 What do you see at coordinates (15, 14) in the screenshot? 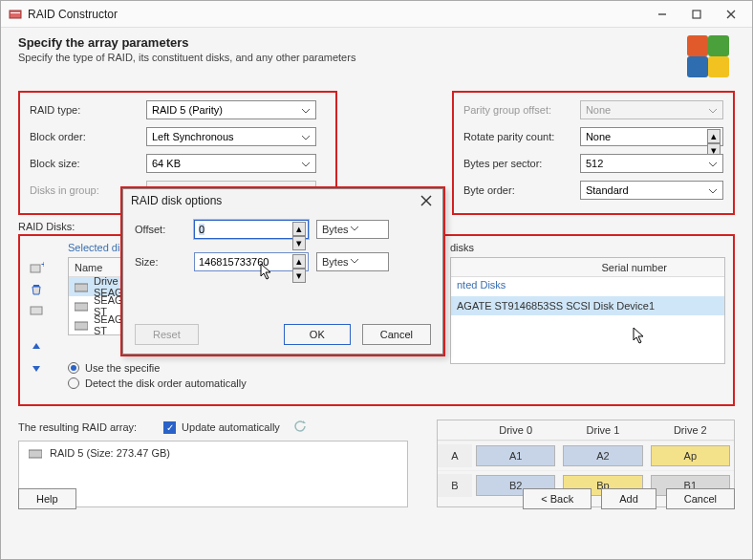
I see `app-icon` at bounding box center [15, 14].